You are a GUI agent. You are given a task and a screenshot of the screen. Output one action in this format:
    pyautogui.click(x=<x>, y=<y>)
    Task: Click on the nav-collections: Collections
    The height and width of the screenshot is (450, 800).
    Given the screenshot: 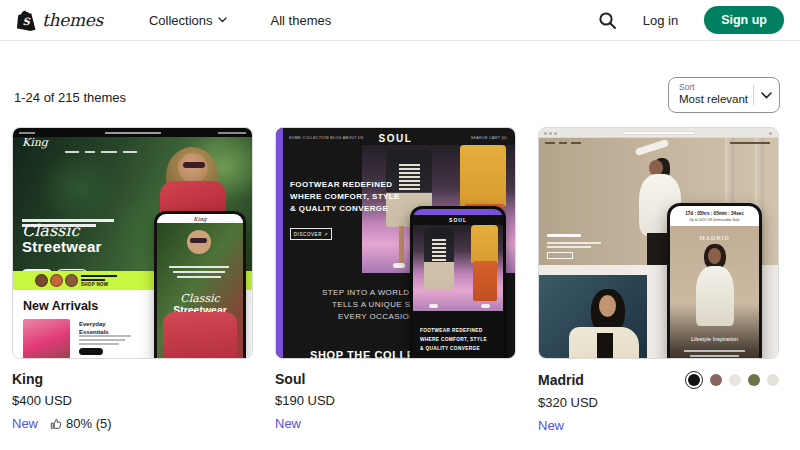 What is the action you would take?
    pyautogui.click(x=188, y=20)
    